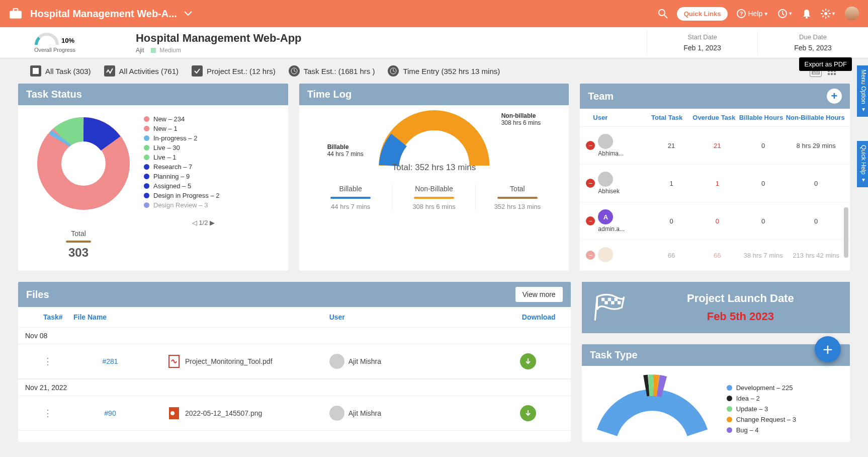 Image resolution: width=868 pixels, height=457 pixels. What do you see at coordinates (188, 14) in the screenshot?
I see `chevron-down-icon` at bounding box center [188, 14].